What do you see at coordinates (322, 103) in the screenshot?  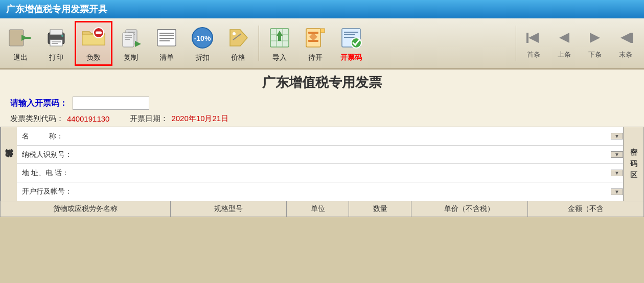 I see `ticket-code-row: 请输入开票码：` at bounding box center [322, 103].